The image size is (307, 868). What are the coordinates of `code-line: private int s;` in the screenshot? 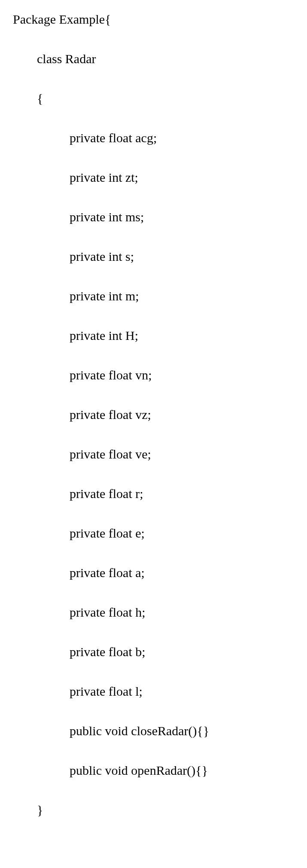 It's located at (155, 257).